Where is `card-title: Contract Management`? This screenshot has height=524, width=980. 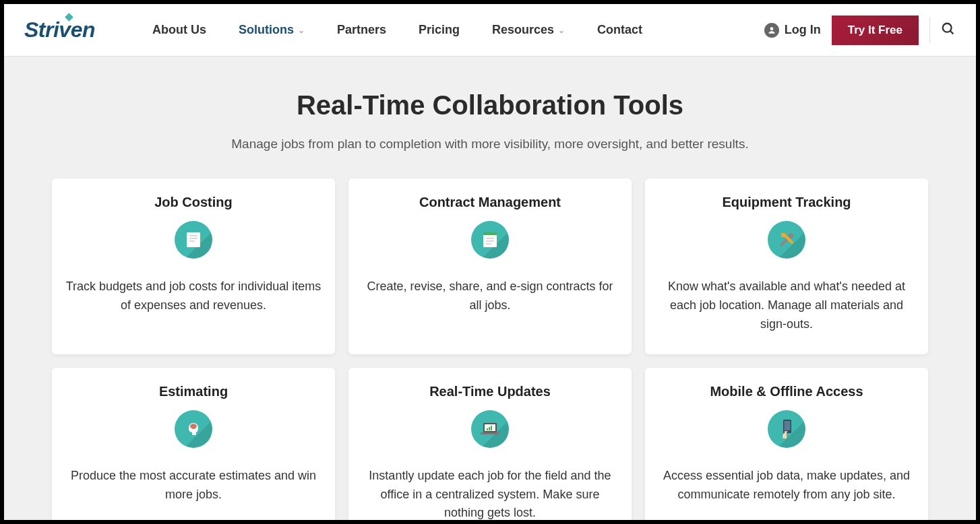
card-title: Contract Management is located at coordinates (490, 202).